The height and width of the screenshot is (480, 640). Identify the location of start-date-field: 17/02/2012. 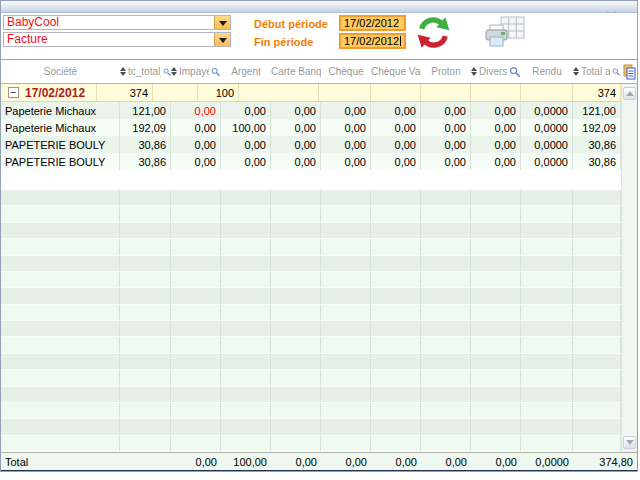
(372, 23).